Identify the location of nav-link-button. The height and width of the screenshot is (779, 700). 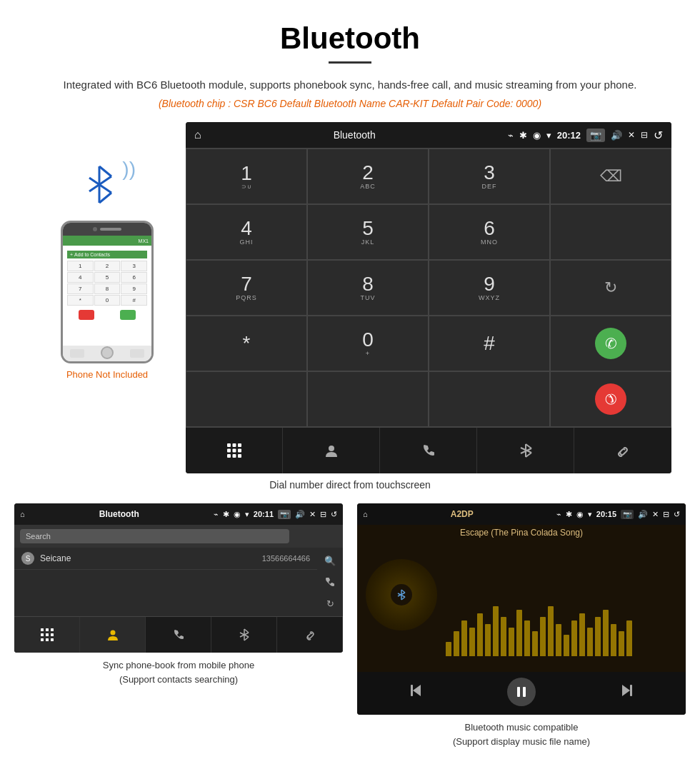
(623, 451).